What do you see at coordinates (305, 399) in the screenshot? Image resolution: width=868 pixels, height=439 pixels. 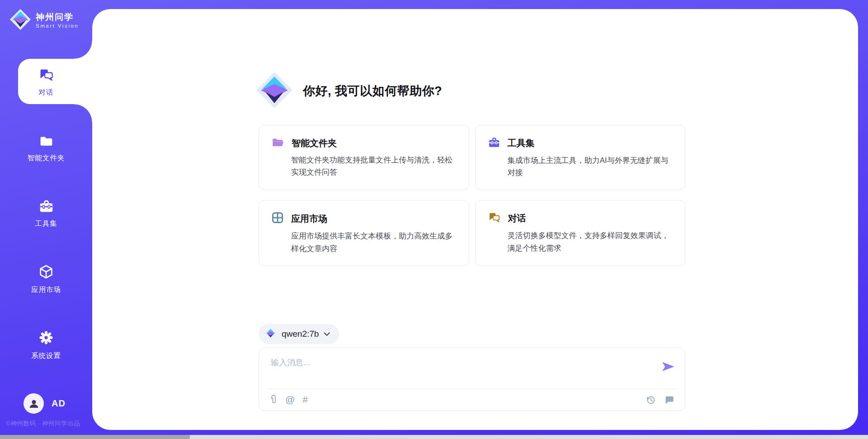 I see `topic-button: #` at bounding box center [305, 399].